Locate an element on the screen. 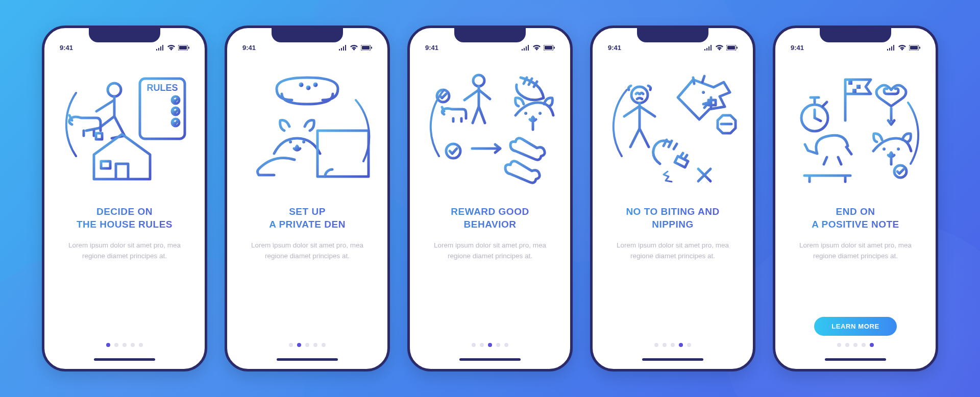 The height and width of the screenshot is (397, 980). screen-title: REWARD GOOD BEHAVIOR is located at coordinates (490, 218).